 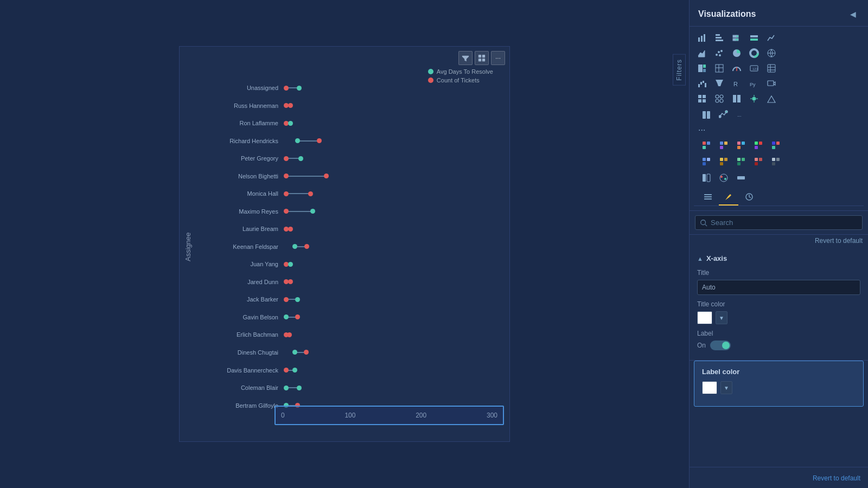 I want to click on viz-icon-grad4, so click(x=758, y=162).